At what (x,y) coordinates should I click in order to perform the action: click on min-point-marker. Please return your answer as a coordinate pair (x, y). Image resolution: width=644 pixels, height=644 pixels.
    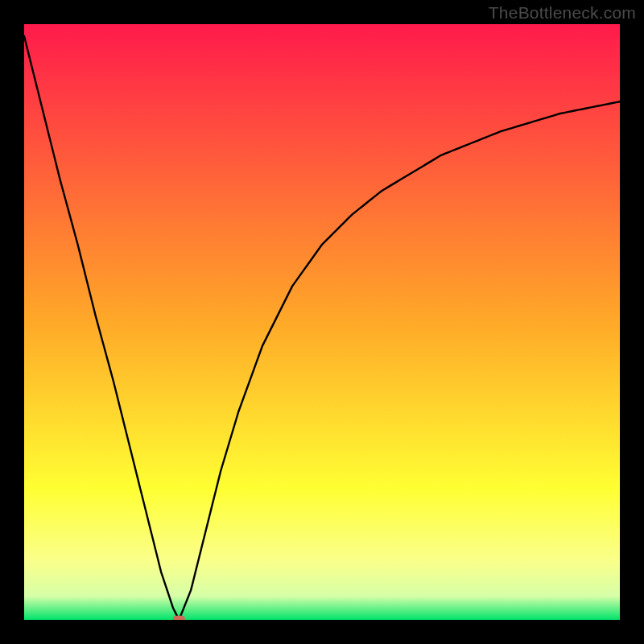
    Looking at the image, I should click on (179, 618).